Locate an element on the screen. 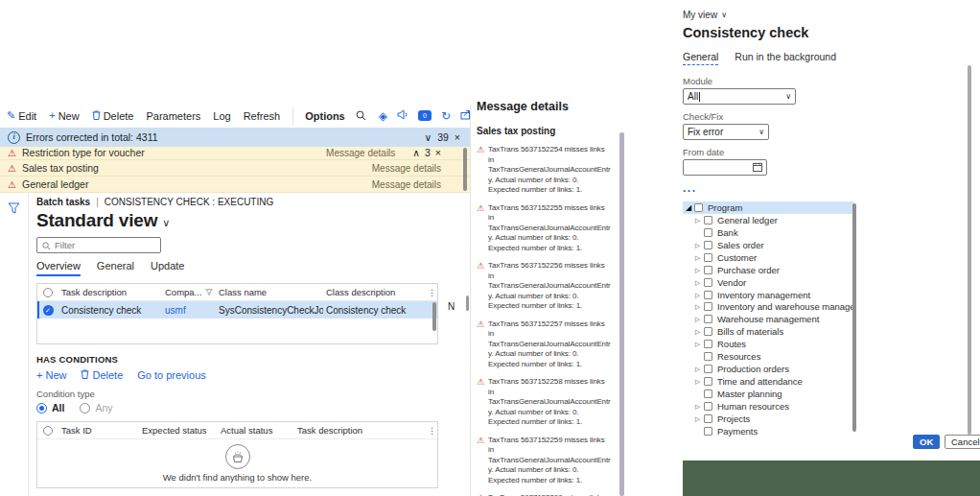 The image size is (980, 496). power-apps-icon: ◈ is located at coordinates (384, 116).